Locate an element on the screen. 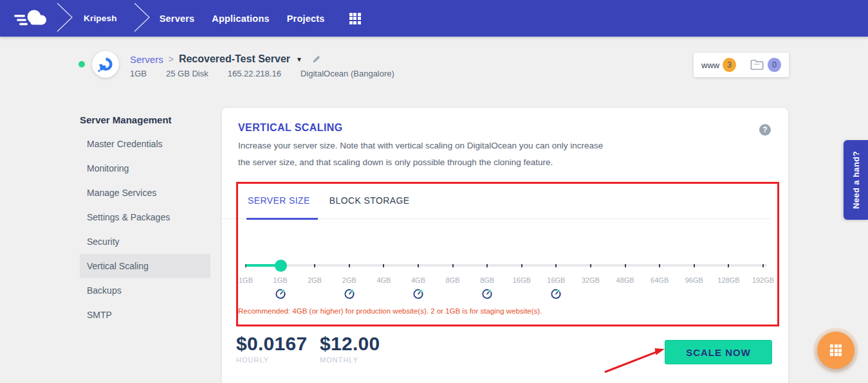 This screenshot has width=868, height=383. sidebar-item-smtp: SMTP is located at coordinates (145, 315).